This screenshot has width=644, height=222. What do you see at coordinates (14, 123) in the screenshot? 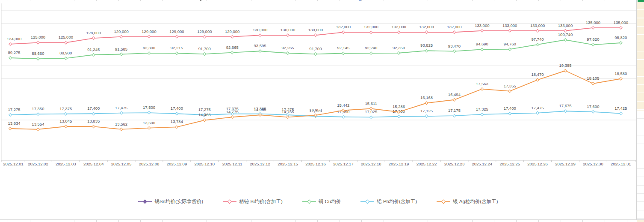
I see `data-label: 13,634` at bounding box center [14, 123].